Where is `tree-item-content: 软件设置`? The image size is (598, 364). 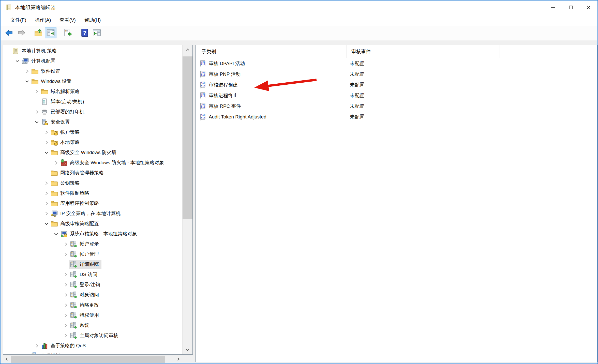 tree-item-content: 软件设置 is located at coordinates (47, 71).